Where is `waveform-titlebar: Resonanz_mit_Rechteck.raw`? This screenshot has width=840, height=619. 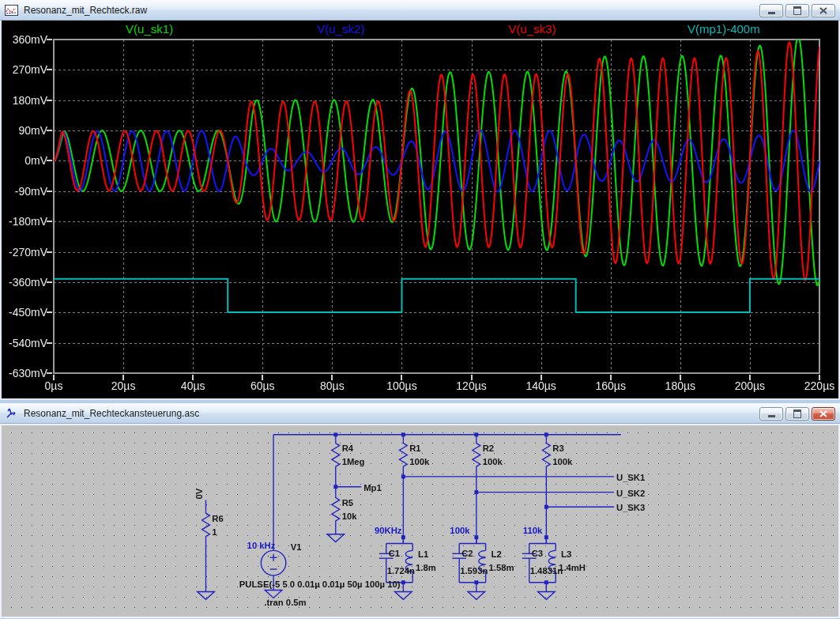
waveform-titlebar: Resonanz_mit_Rechteck.raw is located at coordinates (420, 10).